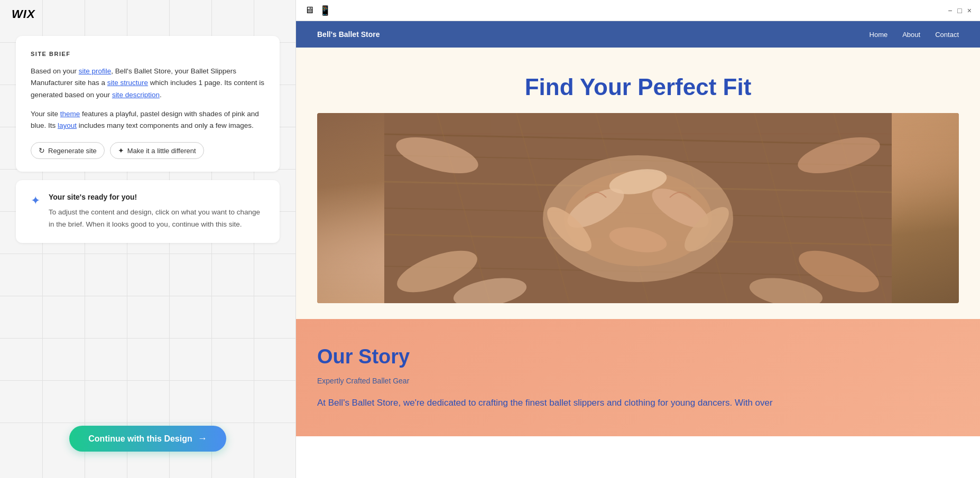 This screenshot has width=980, height=478. What do you see at coordinates (55, 71) in the screenshot?
I see `paragraph1-prefix: Based on your` at bounding box center [55, 71].